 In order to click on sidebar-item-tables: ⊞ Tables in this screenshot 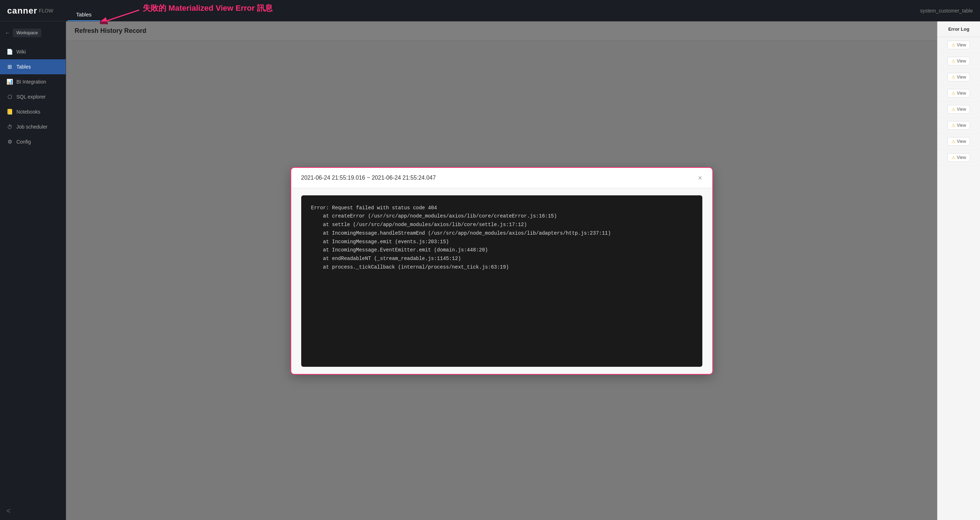, I will do `click(33, 67)`.